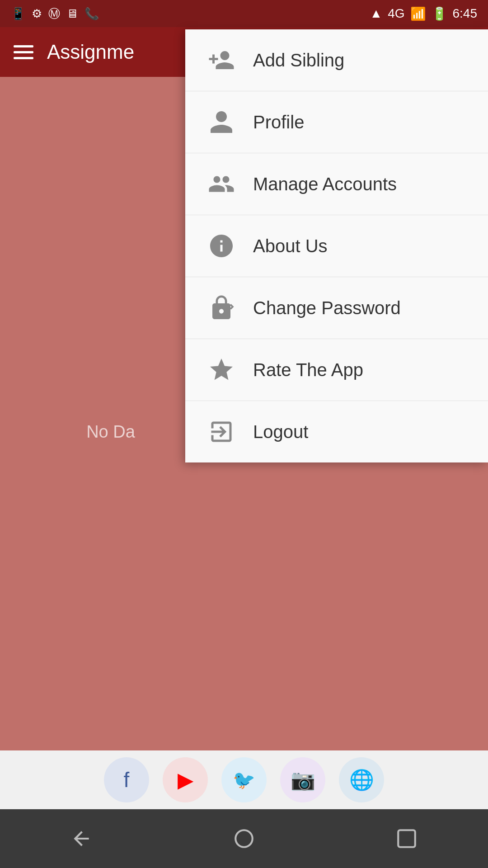 Image resolution: width=488 pixels, height=868 pixels. I want to click on logout-icon, so click(221, 432).